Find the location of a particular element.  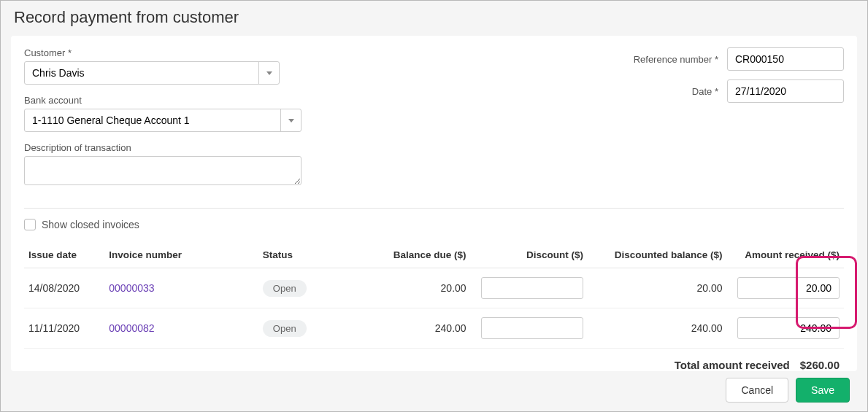

cell-invoice-number: 00000082 is located at coordinates (181, 328).